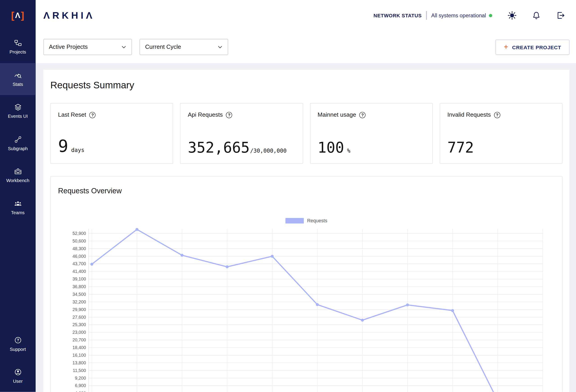 This screenshot has width=576, height=392. What do you see at coordinates (501, 148) in the screenshot?
I see `stat-card-value-row: 772` at bounding box center [501, 148].